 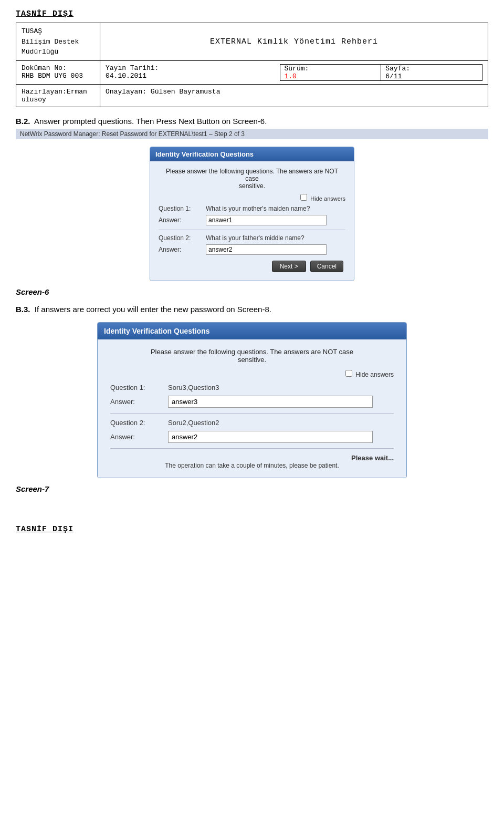 What do you see at coordinates (252, 238) in the screenshot?
I see `question2-row-screen6: Question 2: What is your father's middle…` at bounding box center [252, 238].